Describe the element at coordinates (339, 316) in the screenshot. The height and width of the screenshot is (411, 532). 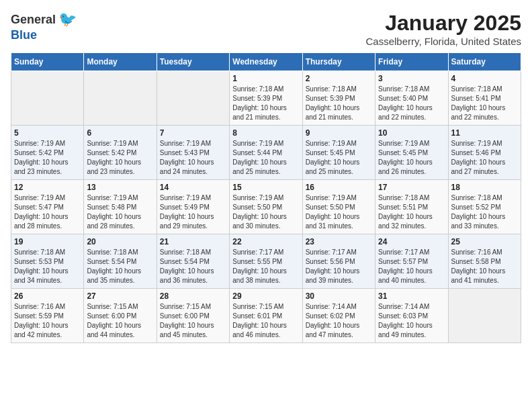
I see `calendar-cell: 30Sunrise: 7:14 AMSunset: 6:02 PMDayligh…` at that location.